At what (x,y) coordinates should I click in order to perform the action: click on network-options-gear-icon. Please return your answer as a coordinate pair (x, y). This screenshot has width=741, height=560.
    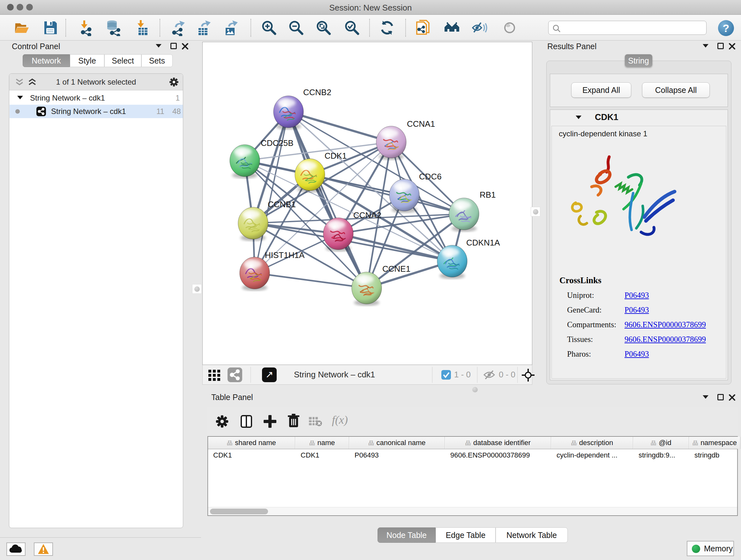
    Looking at the image, I should click on (174, 82).